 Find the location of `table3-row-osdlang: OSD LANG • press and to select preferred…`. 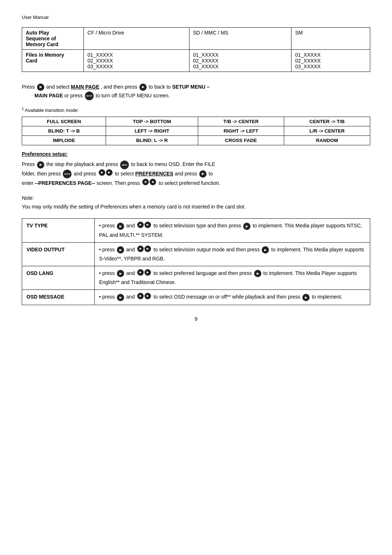

table3-row-osdlang: OSD LANG • press and to select preferred… is located at coordinates (196, 278).